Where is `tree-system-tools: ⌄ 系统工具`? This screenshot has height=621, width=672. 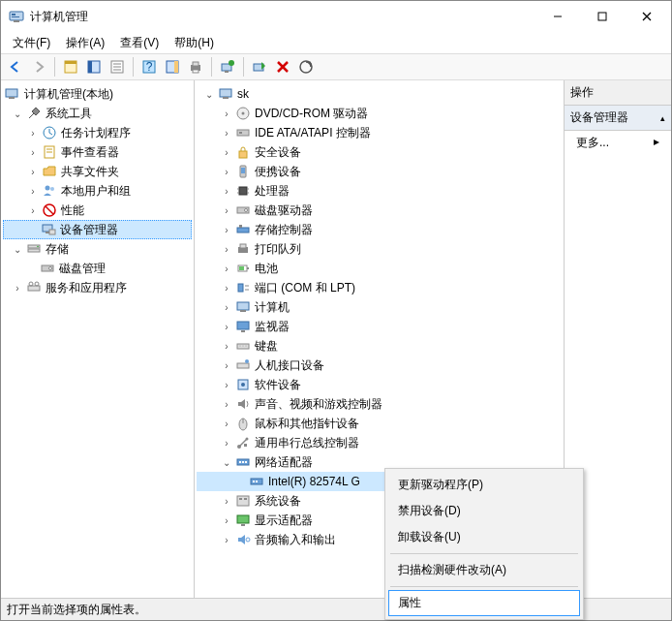 tree-system-tools: ⌄ 系统工具 is located at coordinates (97, 113).